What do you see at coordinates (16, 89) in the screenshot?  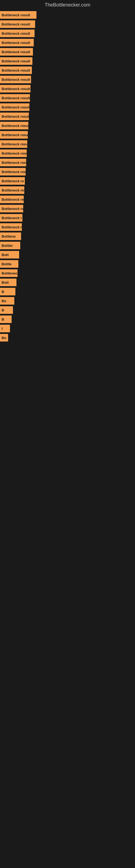 I see `bar-label-8: Bottleneck result` at bounding box center [16, 89].